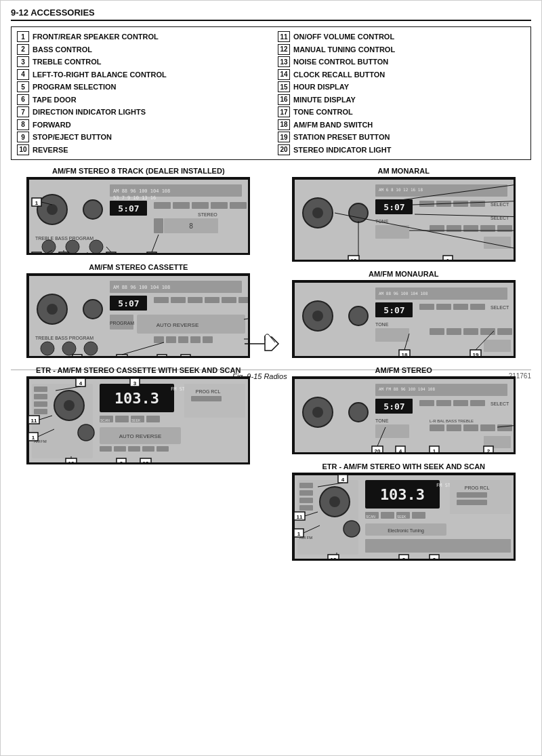 This screenshot has height=756, width=542. I want to click on legend-label-17: TONE CONTROL, so click(323, 113).